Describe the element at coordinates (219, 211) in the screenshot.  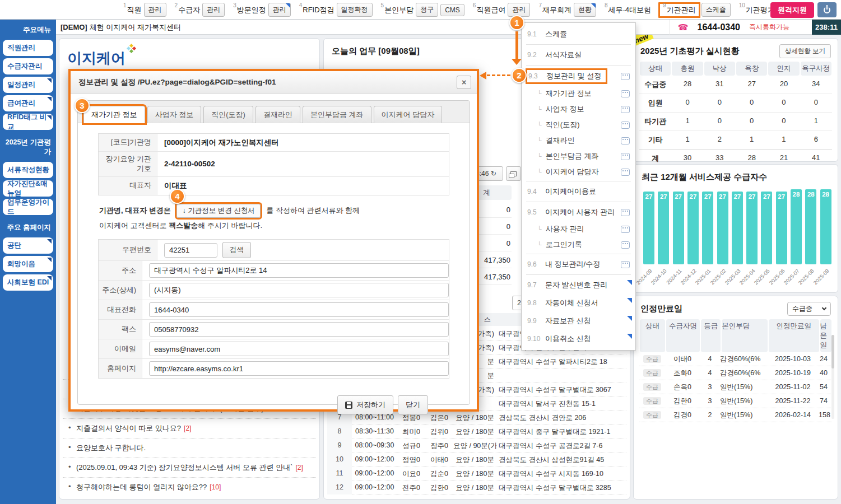
I see `download-change-request-button: ↓ 기관정보 변경 신청서` at that location.